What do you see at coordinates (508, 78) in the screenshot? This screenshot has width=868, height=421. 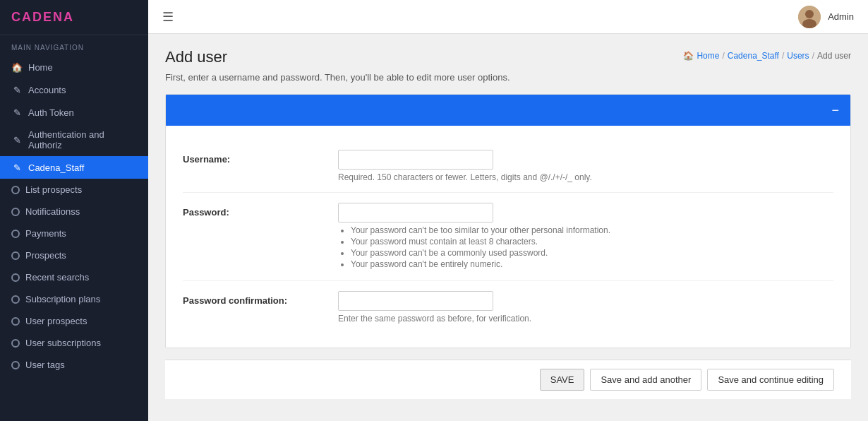 I see `page-subtitle: First, enter a username and password. Th…` at bounding box center [508, 78].